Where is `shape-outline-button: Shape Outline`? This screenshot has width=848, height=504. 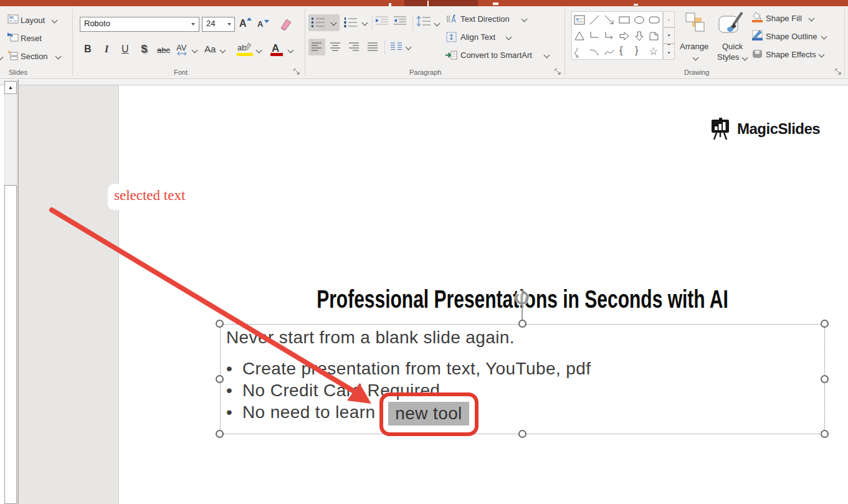 shape-outline-button: Shape Outline is located at coordinates (793, 37).